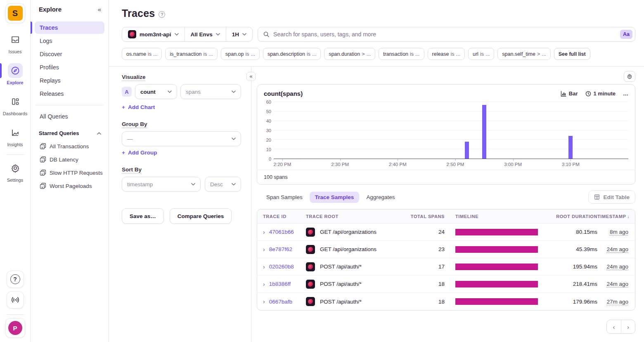  Describe the element at coordinates (69, 28) in the screenshot. I see `sidebar-item-traces: Traces` at that location.